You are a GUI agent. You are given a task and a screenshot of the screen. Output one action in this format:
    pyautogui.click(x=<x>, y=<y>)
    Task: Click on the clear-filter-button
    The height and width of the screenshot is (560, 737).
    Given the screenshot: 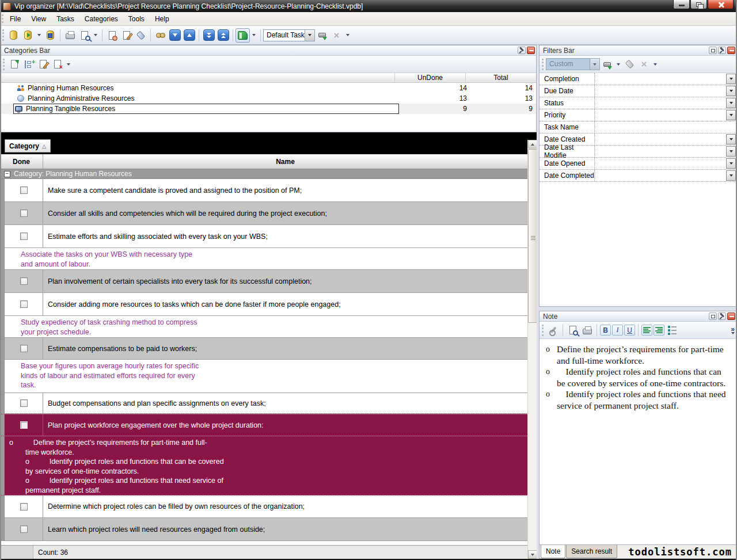 What is the action you would take?
    pyautogui.click(x=630, y=64)
    